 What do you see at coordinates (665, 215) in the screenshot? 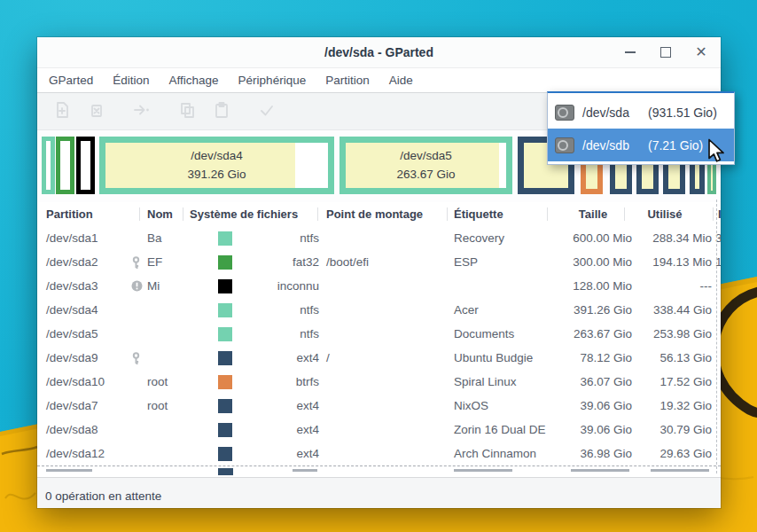
I see `header-utilise: Utilisé` at bounding box center [665, 215].